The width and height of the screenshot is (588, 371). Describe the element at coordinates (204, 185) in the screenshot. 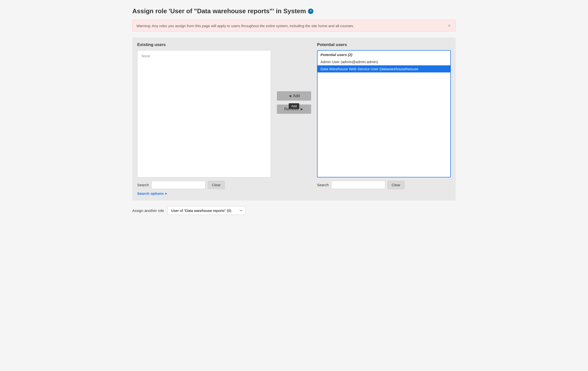

I see `existing-users-search-row: Search Clear` at that location.